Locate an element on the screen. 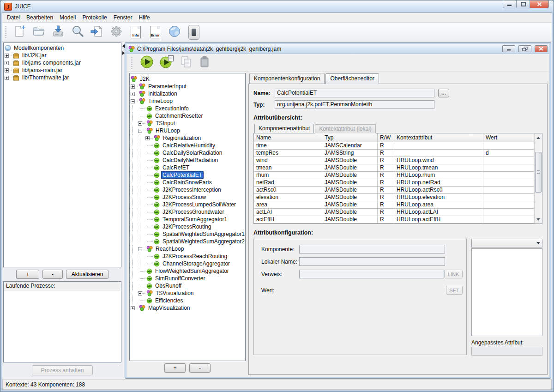  library-tree: Modellkomponentenlib\J2K.jarlib\jams-com… is located at coordinates (62, 155).